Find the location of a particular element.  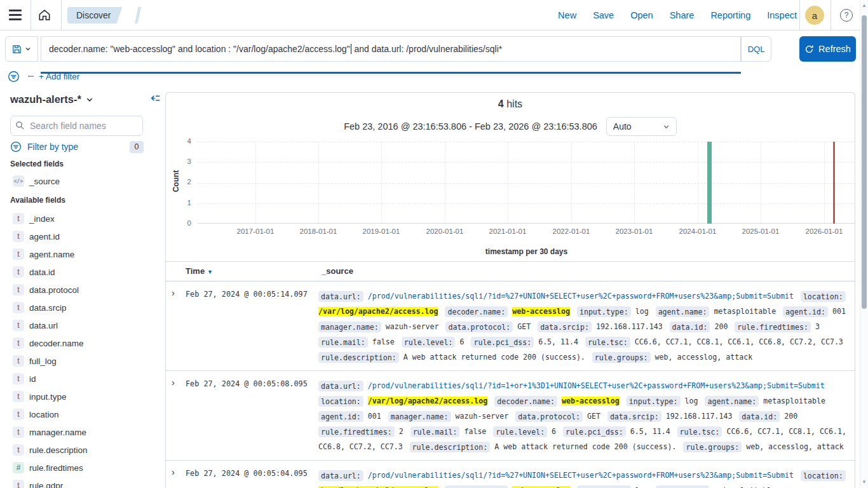

search-field-names-input is located at coordinates (76, 126).